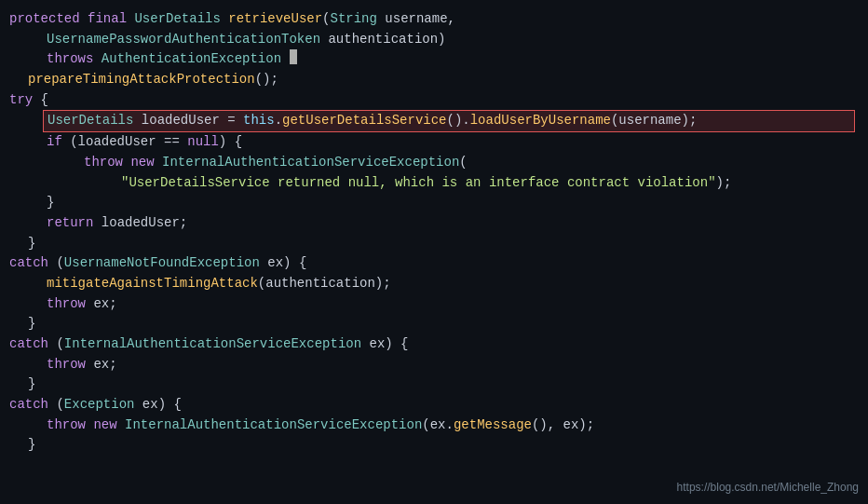 This screenshot has width=868, height=504. I want to click on code-line: try {, so click(434, 101).